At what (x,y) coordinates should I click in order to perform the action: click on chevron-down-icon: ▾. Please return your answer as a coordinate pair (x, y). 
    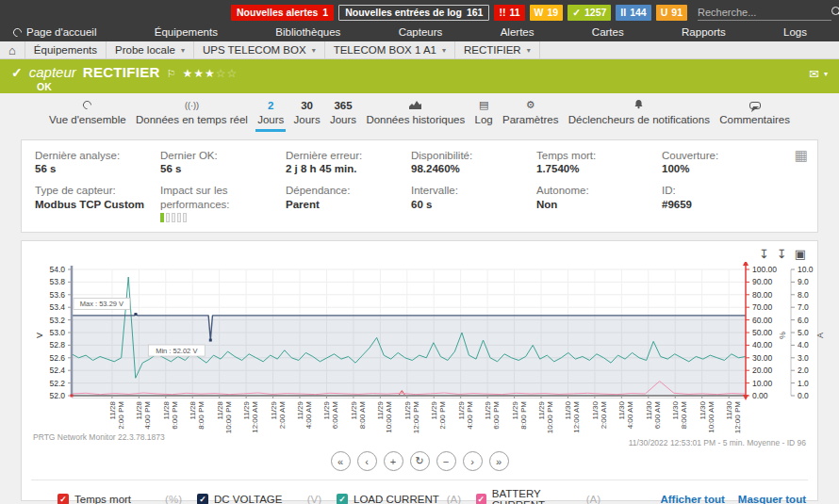
    Looking at the image, I should click on (826, 73).